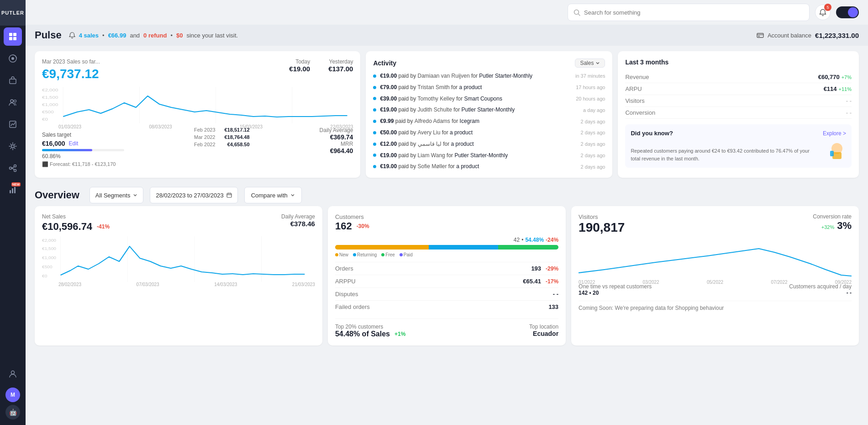 The height and width of the screenshot is (425, 868). What do you see at coordinates (13, 58) in the screenshot?
I see `sidebar-item-analytics` at bounding box center [13, 58].